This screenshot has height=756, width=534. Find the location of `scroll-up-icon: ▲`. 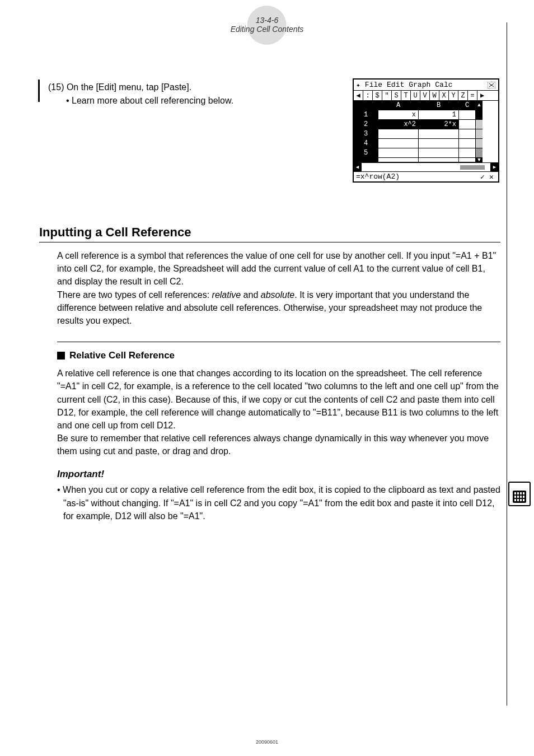

scroll-up-icon: ▲ is located at coordinates (479, 105).